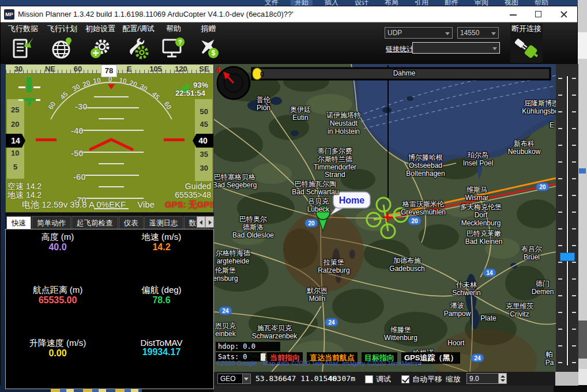 This screenshot has height=392, width=587. Describe the element at coordinates (422, 3) in the screenshot. I see `background-menu-item: 引用` at that location.